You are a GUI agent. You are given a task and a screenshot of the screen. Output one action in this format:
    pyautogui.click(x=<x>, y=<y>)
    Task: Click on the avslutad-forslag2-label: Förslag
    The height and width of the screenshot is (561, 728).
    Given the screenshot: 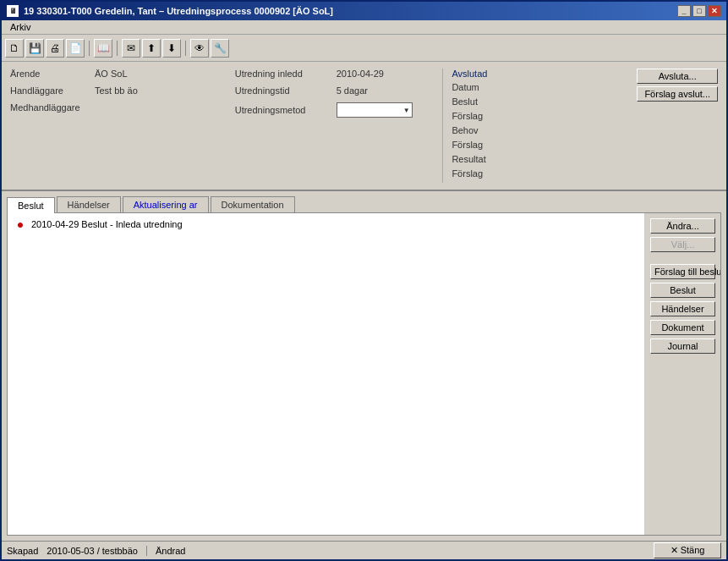 What is the action you would take?
    pyautogui.click(x=481, y=145)
    